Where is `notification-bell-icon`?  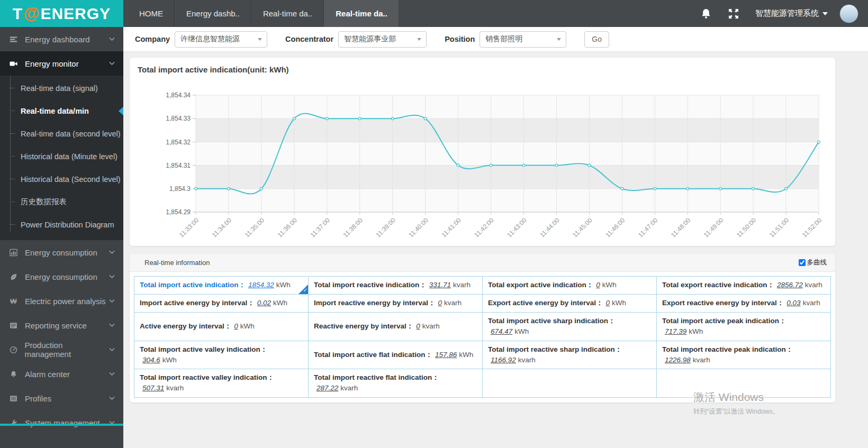 notification-bell-icon is located at coordinates (706, 14).